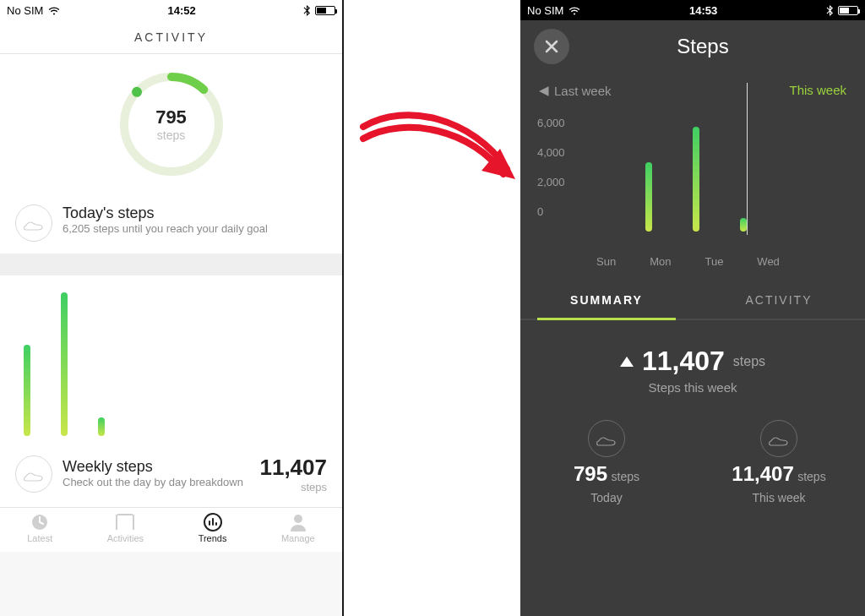  I want to click on detail-header: Steps, so click(693, 46).